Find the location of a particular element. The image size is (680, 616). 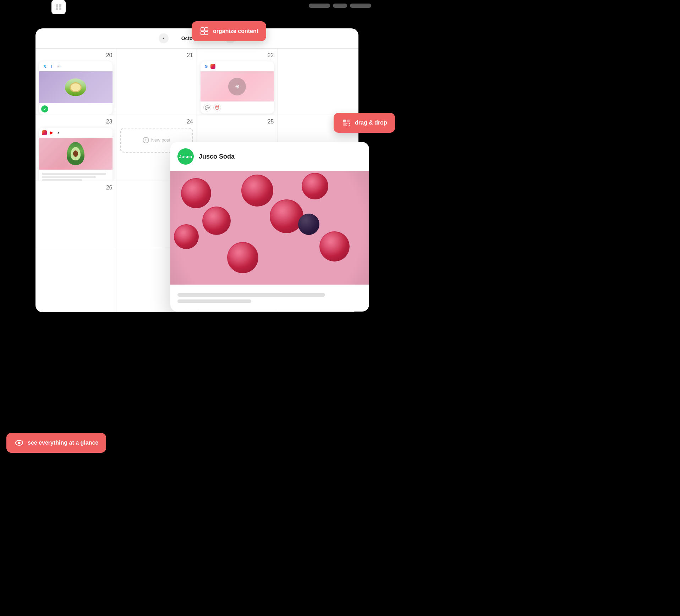

drag-drop-label: drag & drop is located at coordinates (371, 123).